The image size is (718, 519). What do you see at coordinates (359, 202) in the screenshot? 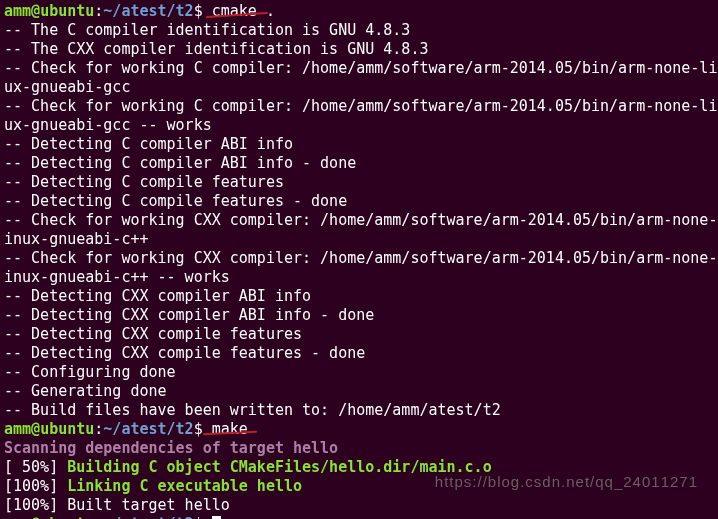
I see `output-line: -- Detecting C compile features - done` at bounding box center [359, 202].